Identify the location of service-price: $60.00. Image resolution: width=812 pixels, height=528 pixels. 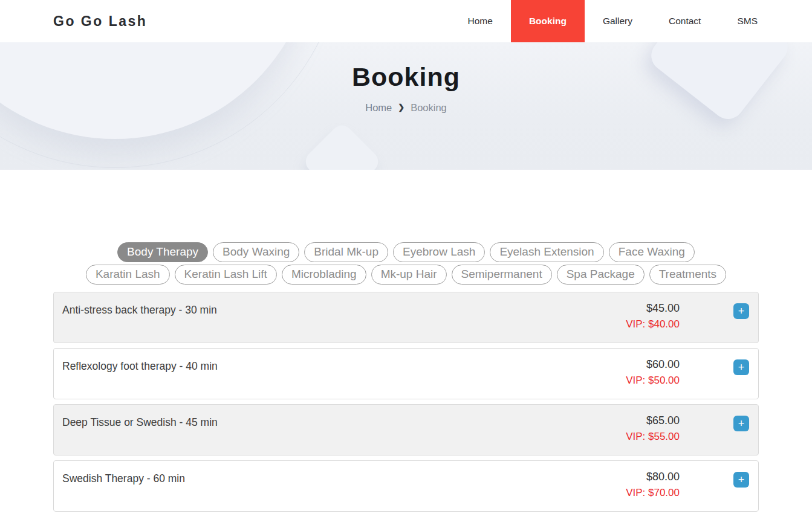
(653, 365).